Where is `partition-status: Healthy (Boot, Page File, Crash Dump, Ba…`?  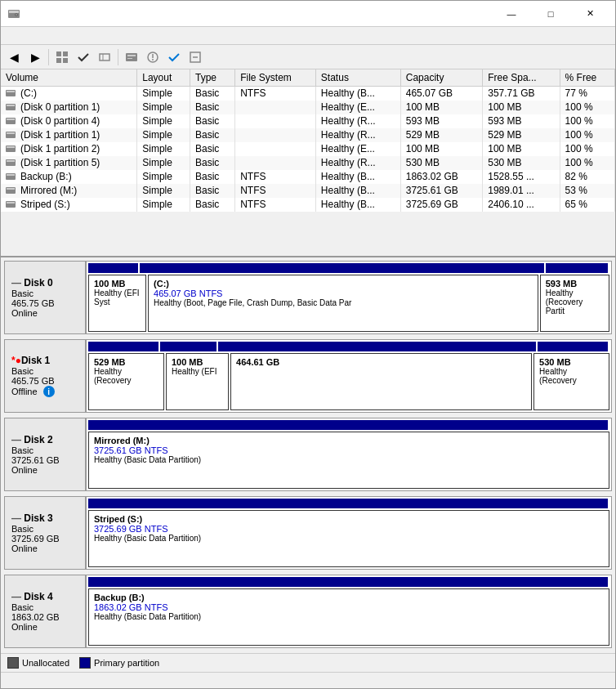
partition-status: Healthy (Boot, Page File, Crash Dump, Ba… is located at coordinates (343, 302).